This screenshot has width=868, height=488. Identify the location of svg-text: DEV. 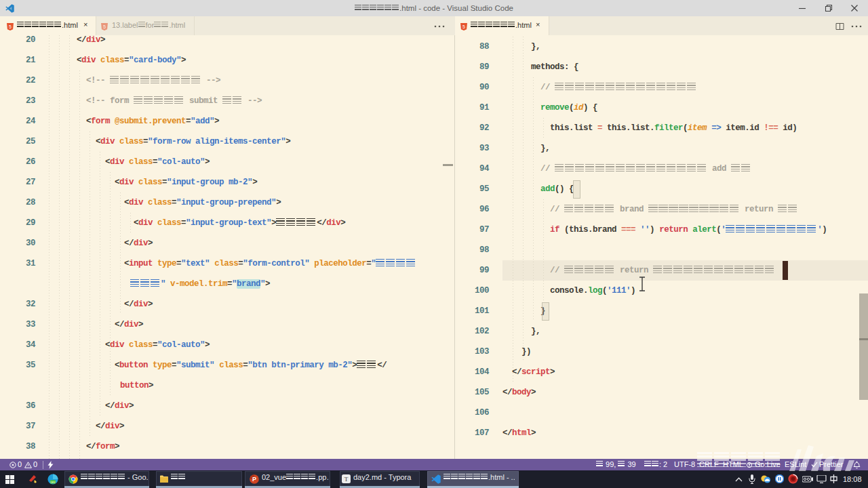
(54, 483).